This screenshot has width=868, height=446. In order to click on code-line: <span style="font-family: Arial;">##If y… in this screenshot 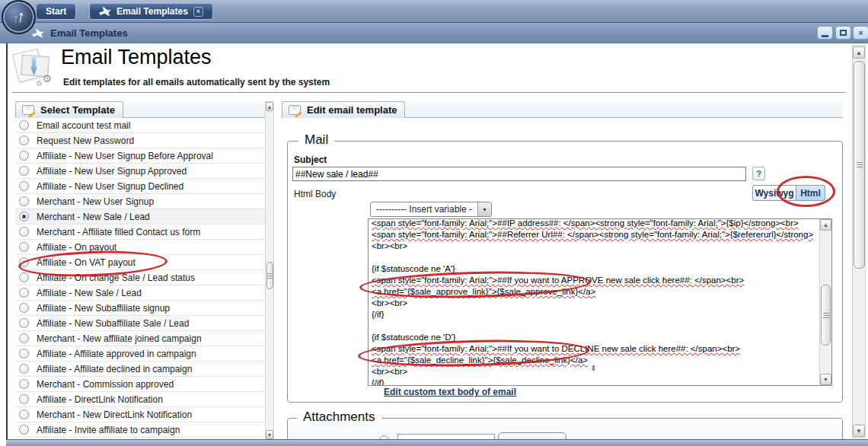, I will do `click(595, 349)`.